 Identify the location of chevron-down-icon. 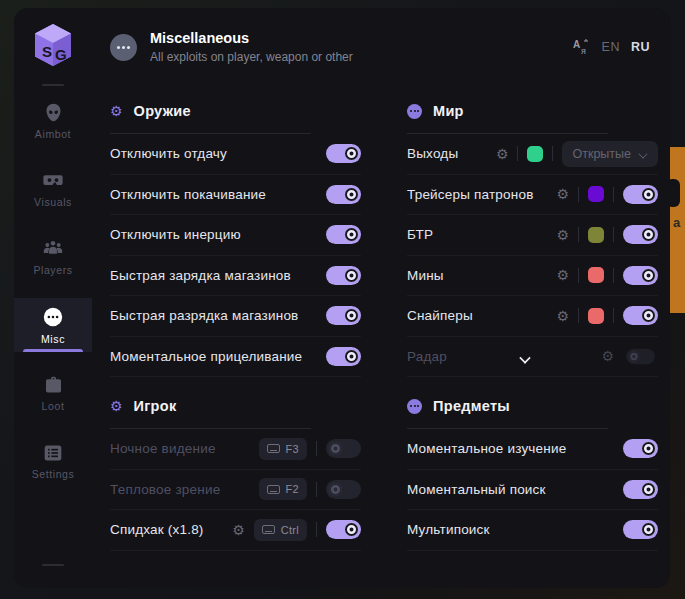
(524, 356).